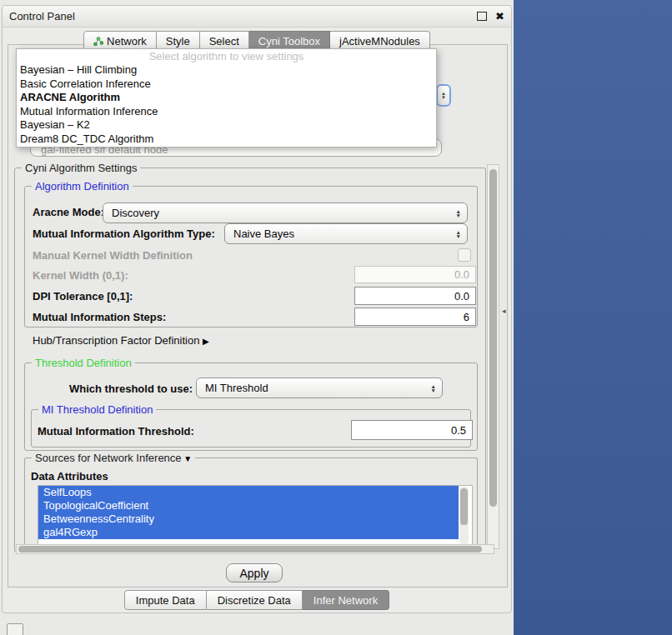 This screenshot has width=672, height=635. What do you see at coordinates (113, 458) in the screenshot?
I see `sources-toggle: Sources for Network Inference ▼` at bounding box center [113, 458].